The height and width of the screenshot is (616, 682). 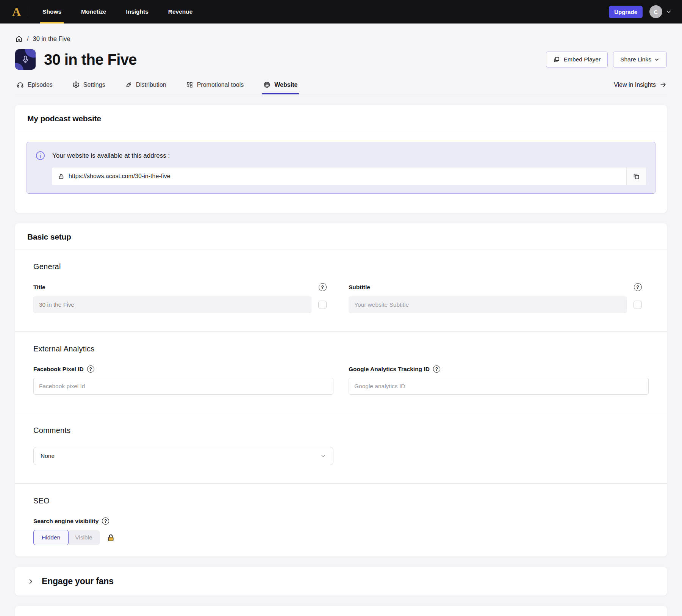 What do you see at coordinates (94, 12) in the screenshot?
I see `nav-item-monetize: Monetize` at bounding box center [94, 12].